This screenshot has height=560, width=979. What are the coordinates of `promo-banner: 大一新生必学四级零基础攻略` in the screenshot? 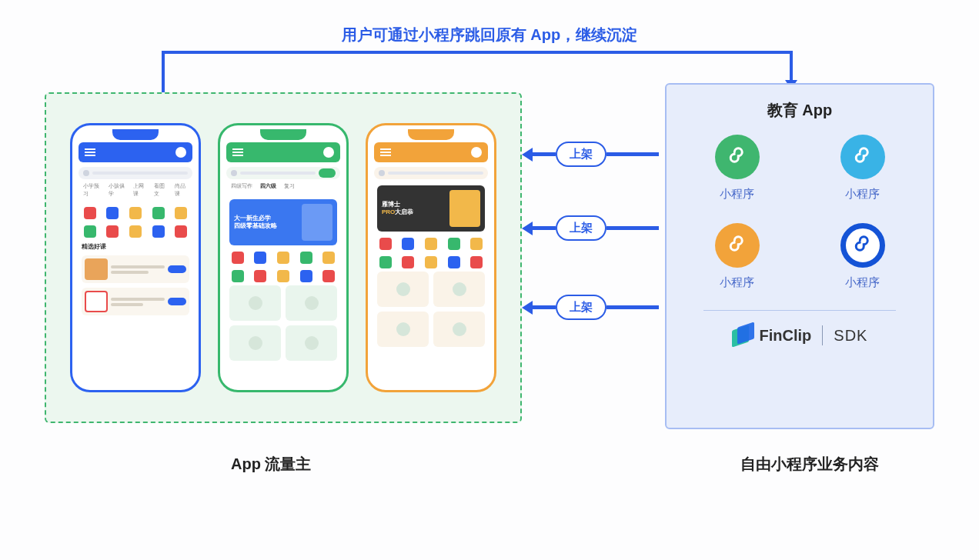 It's located at (283, 222).